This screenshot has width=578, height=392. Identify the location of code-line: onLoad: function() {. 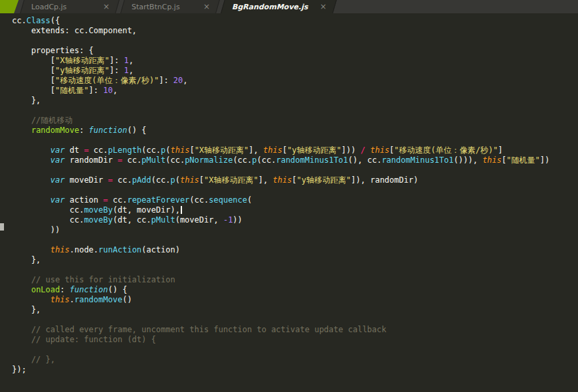
(295, 290).